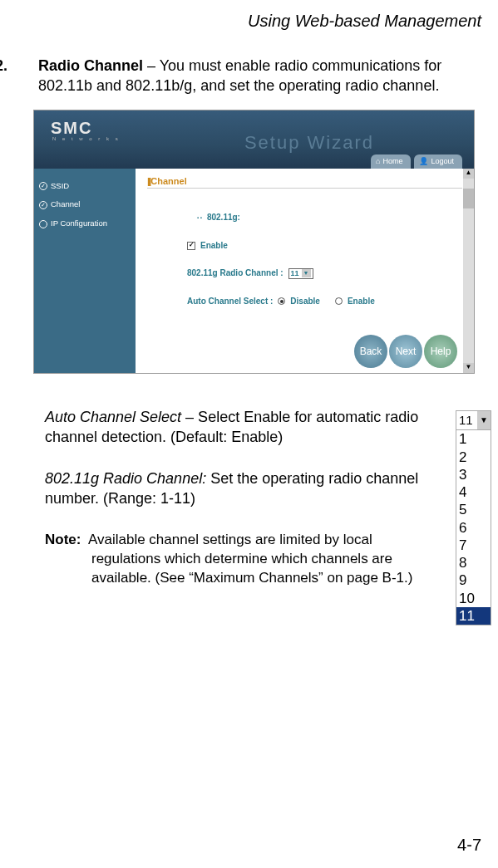  What do you see at coordinates (249, 17) in the screenshot?
I see `page-header: Using Web-based Management` at bounding box center [249, 17].